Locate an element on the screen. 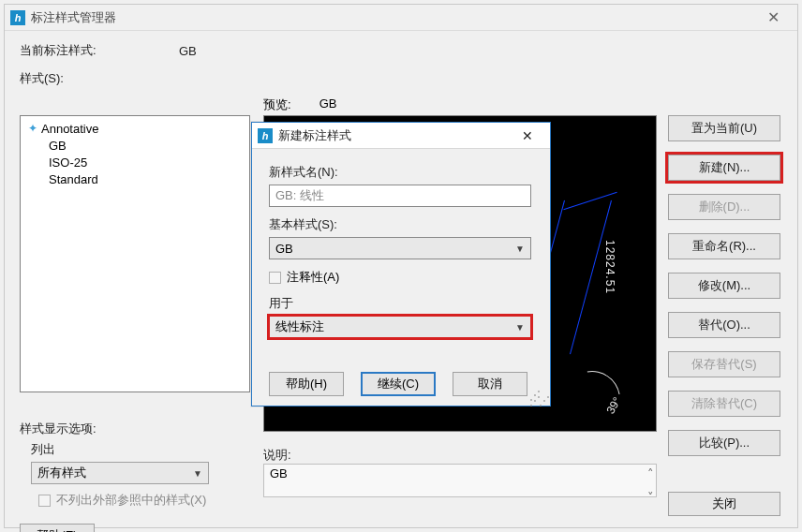 The height and width of the screenshot is (532, 802). preview-label: 预览: is located at coordinates (277, 105).